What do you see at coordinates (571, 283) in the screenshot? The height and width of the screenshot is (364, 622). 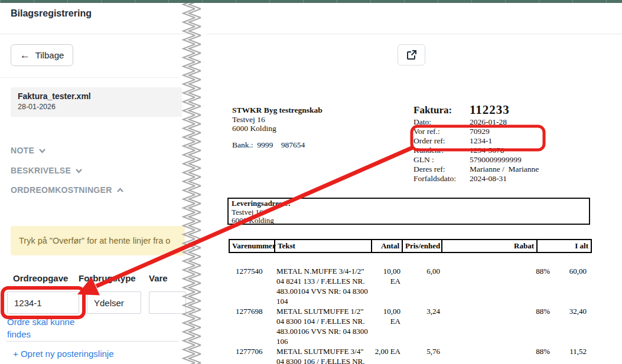 I see `invoice-line-cell: 60,00` at bounding box center [571, 283].